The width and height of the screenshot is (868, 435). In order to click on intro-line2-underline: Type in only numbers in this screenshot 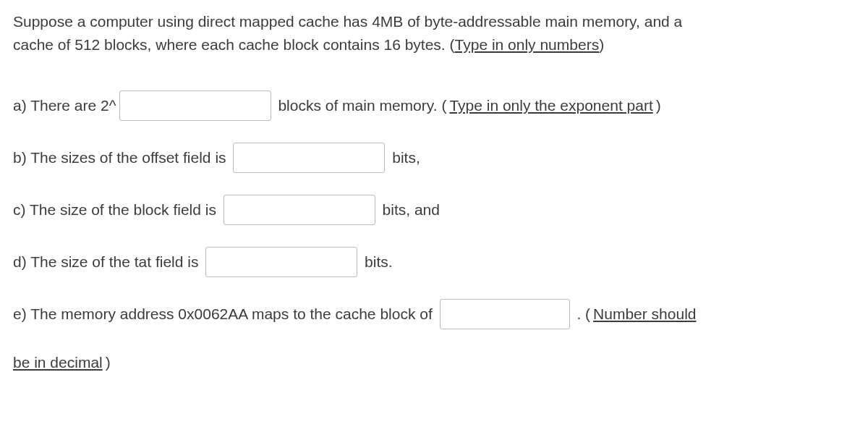, I will do `click(527, 45)`.